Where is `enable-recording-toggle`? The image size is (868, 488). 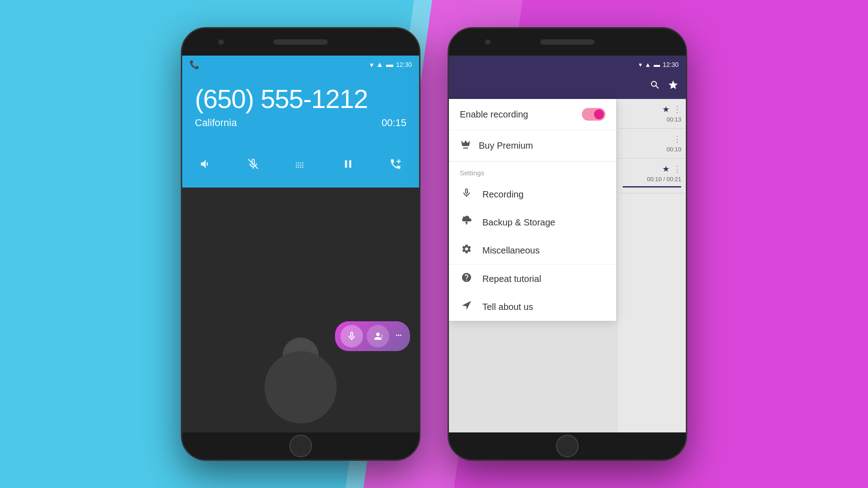
enable-recording-toggle is located at coordinates (594, 114).